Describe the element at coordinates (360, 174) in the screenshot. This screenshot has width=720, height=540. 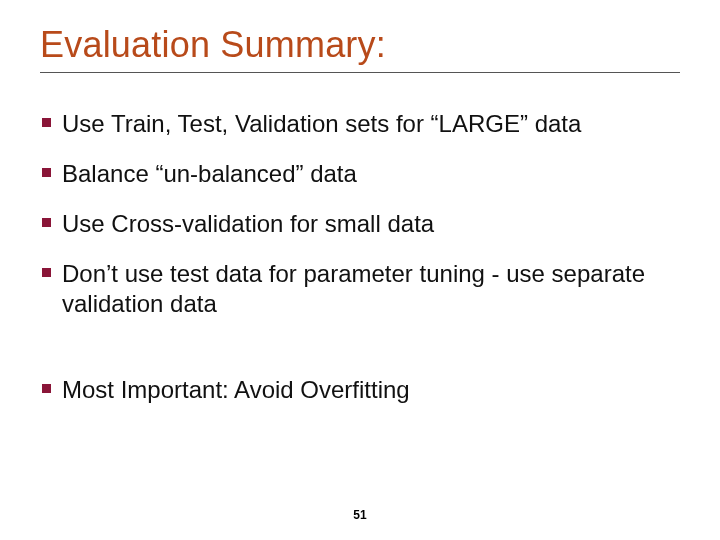
I see `bullet-item: Balance “un-balanced” data` at that location.